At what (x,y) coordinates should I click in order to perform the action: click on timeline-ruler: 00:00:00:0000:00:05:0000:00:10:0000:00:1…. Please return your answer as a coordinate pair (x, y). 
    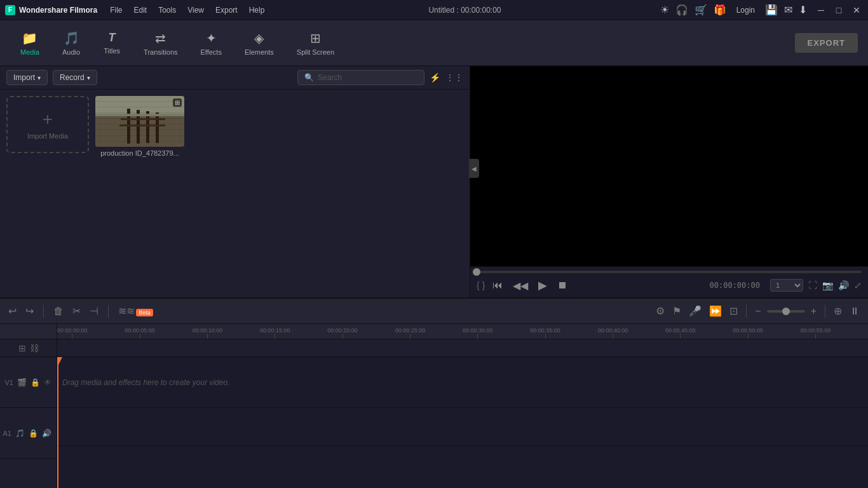
    Looking at the image, I should click on (463, 332).